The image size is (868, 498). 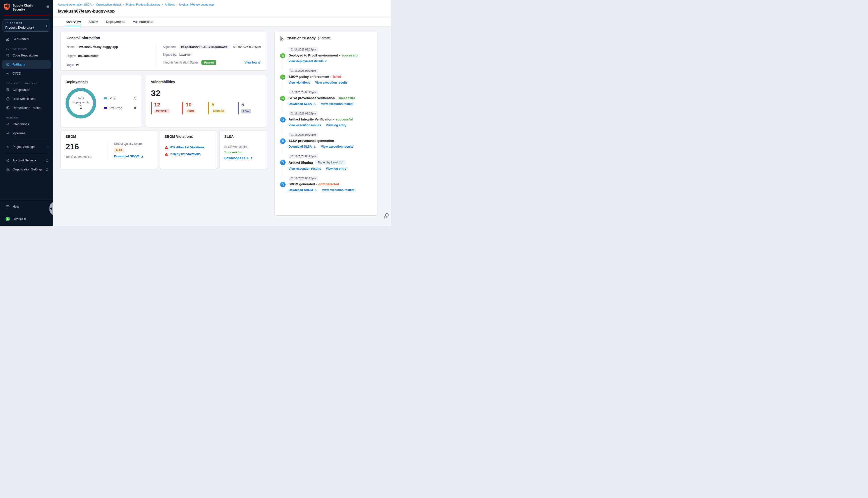 What do you see at coordinates (191, 112) in the screenshot?
I see `severity-badge: HIGH` at bounding box center [191, 112].